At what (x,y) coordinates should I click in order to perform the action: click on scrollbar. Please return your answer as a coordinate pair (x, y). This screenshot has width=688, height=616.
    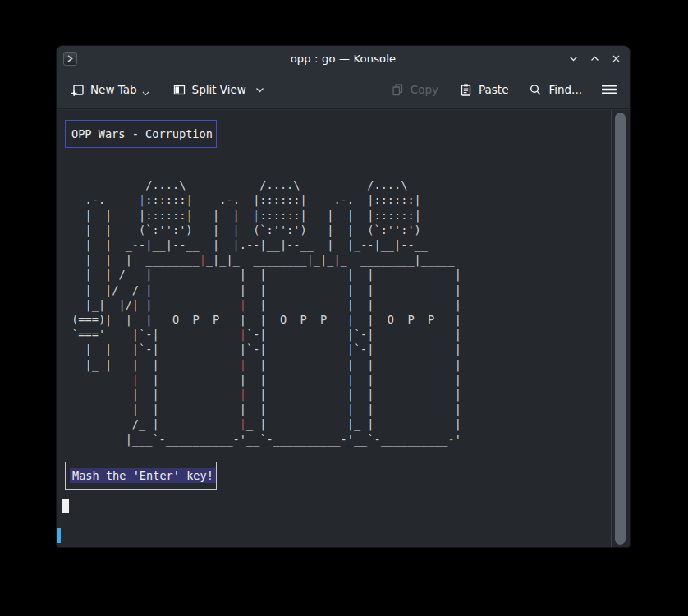
    Looking at the image, I should click on (621, 329).